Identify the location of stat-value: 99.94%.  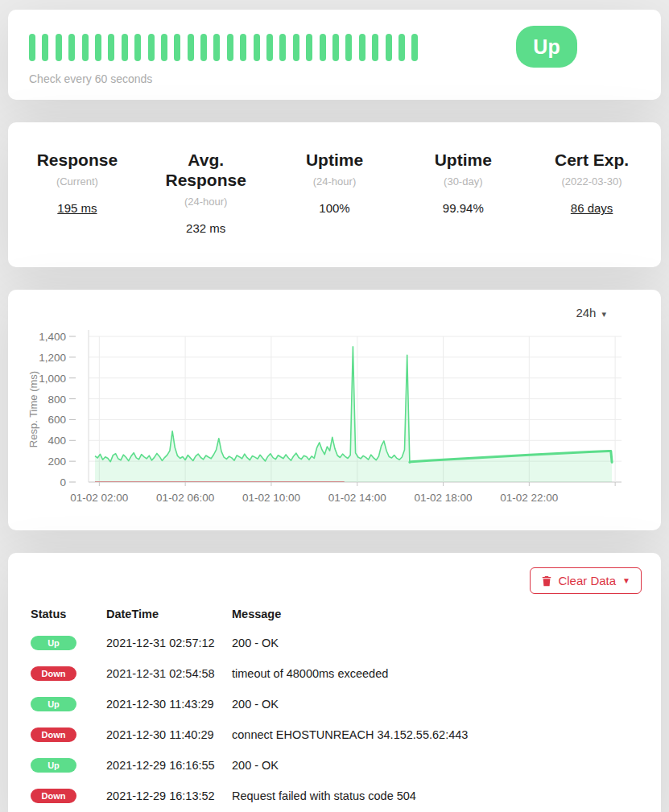
(463, 208).